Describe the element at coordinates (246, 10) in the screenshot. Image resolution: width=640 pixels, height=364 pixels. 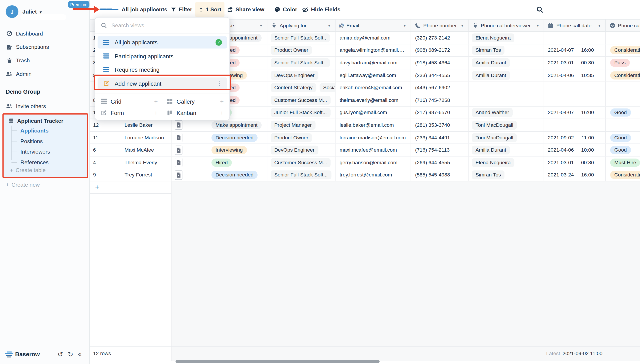
I see `share-view-button: Share view` at that location.